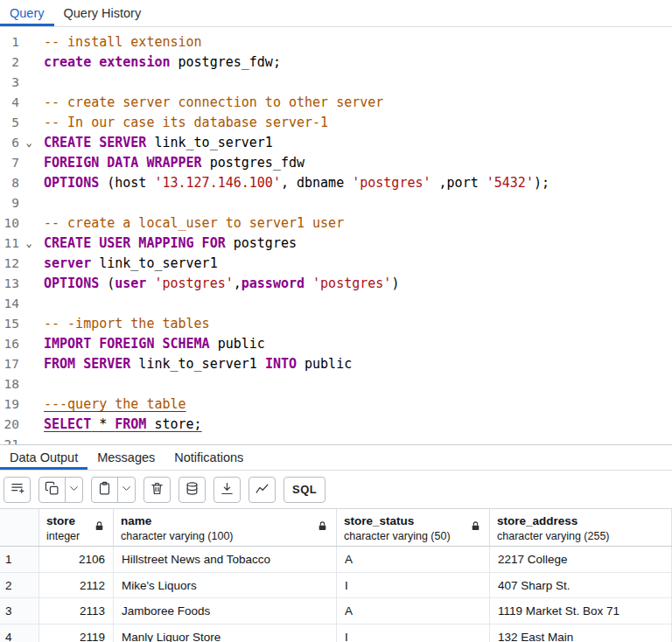 This screenshot has width=672, height=642. What do you see at coordinates (126, 457) in the screenshot?
I see `tab-messages: Messages` at bounding box center [126, 457].